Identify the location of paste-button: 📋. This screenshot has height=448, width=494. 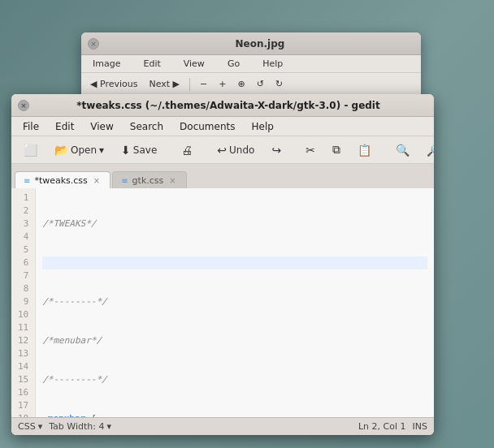
(364, 150).